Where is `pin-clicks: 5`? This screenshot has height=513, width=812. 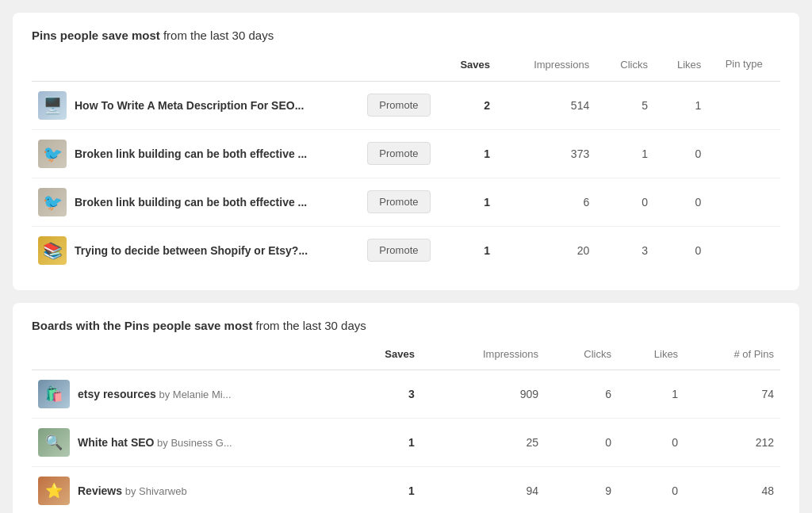
pin-clicks: 5 is located at coordinates (625, 105).